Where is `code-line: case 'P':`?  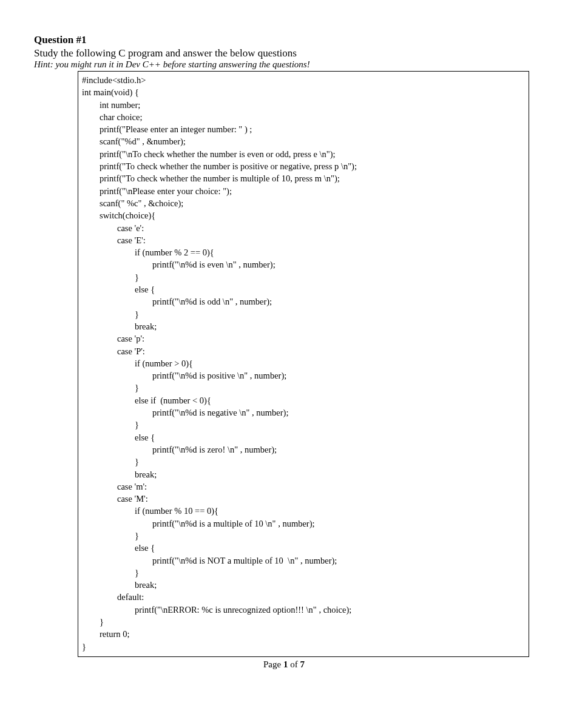
code-line: case 'P': is located at coordinates (303, 351).